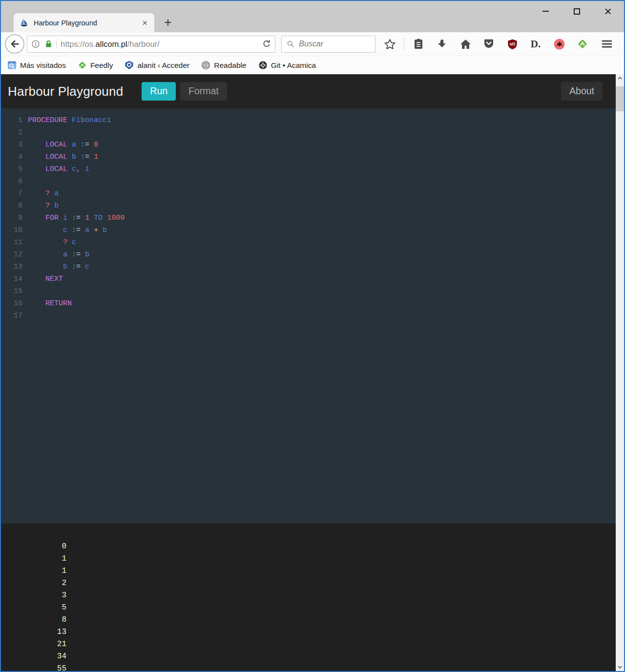 The height and width of the screenshot is (672, 625). What do you see at coordinates (582, 91) in the screenshot?
I see `about-button: About` at bounding box center [582, 91].